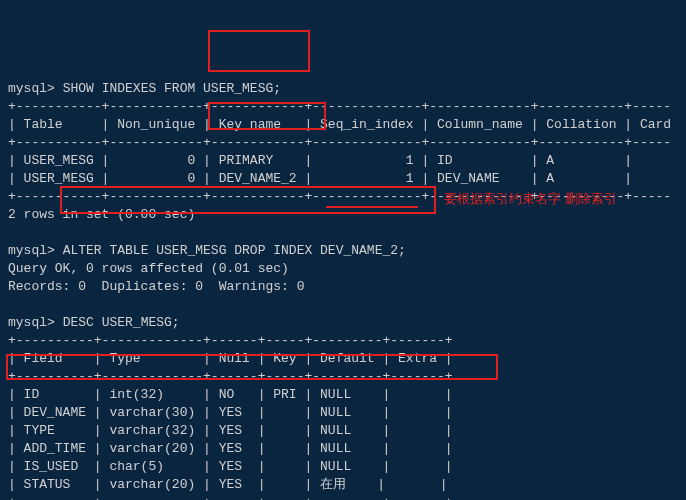  I want to click on query-ok-line: Query OK, 0 rows affected (0.01 sec), so click(148, 268).